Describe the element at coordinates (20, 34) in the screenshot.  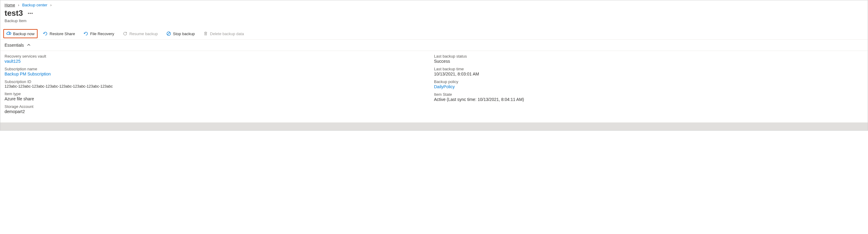
I see `backup-now-button: Backup now` at that location.